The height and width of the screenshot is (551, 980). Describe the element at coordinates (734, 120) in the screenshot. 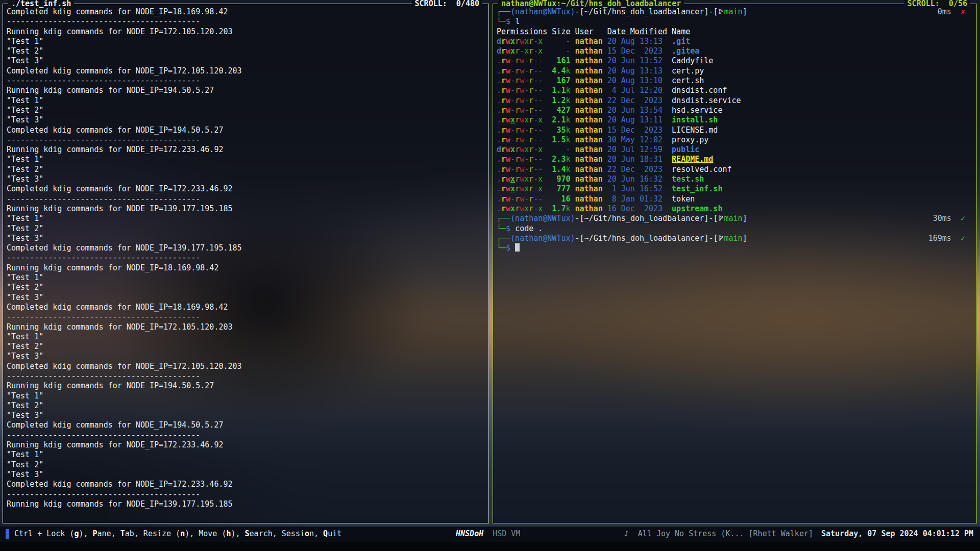

I see `terminal-line: .rwxrwxr-x2.1knathan20 Aug 13:11install.…` at that location.